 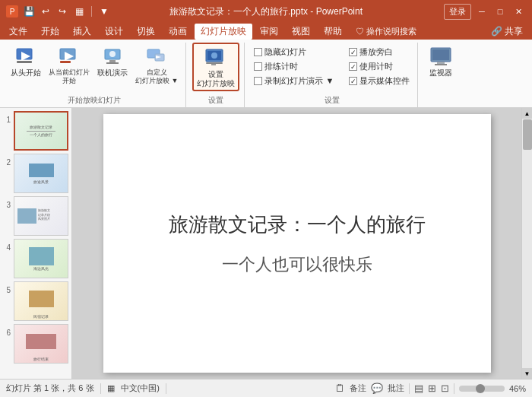 What do you see at coordinates (69, 56) in the screenshot?
I see `from-current-icon` at bounding box center [69, 56].